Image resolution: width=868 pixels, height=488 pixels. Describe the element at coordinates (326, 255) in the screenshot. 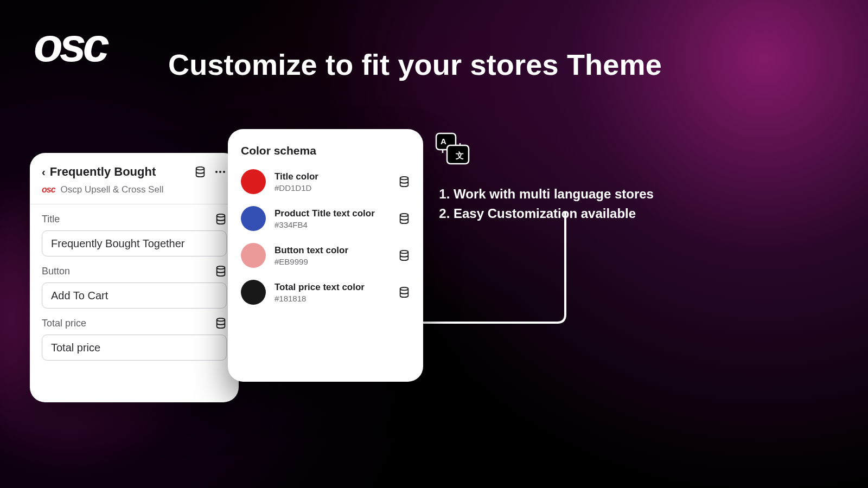

I see `color-row: Button text color#EB9999` at that location.